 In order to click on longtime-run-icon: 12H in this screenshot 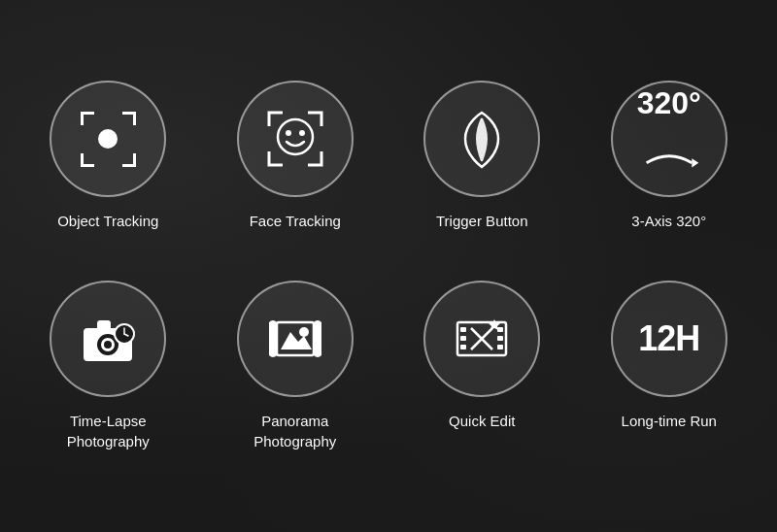, I will do `click(668, 339)`.